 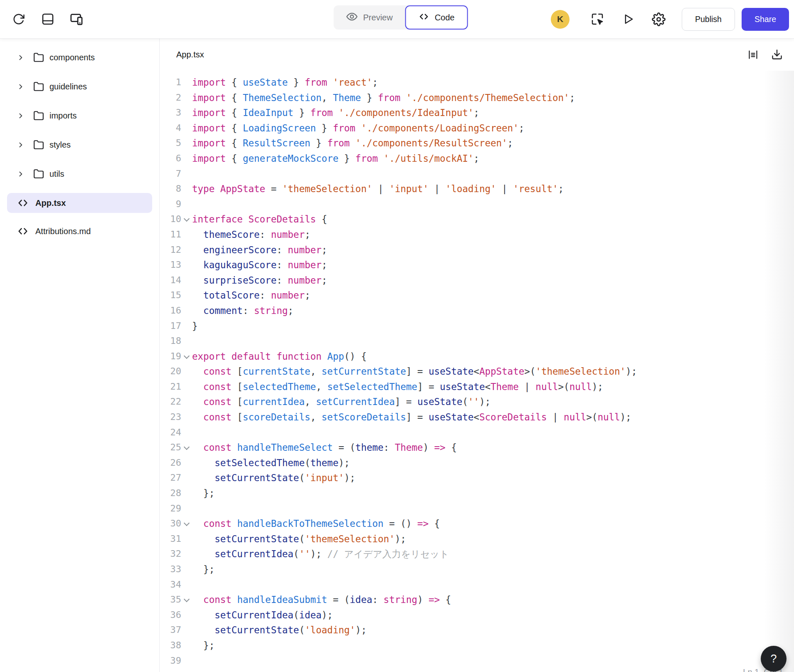 What do you see at coordinates (477, 82) in the screenshot?
I see `code-line: 1import { useState } from 'react';` at bounding box center [477, 82].